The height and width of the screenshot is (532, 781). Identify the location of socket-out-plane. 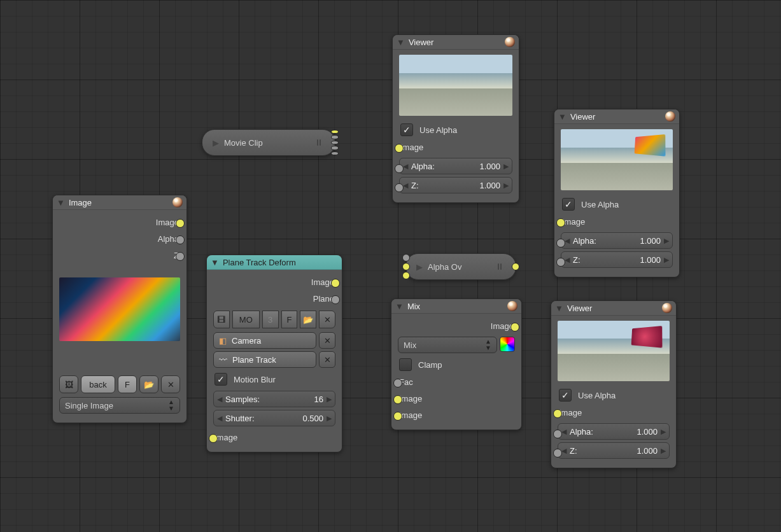
(335, 300).